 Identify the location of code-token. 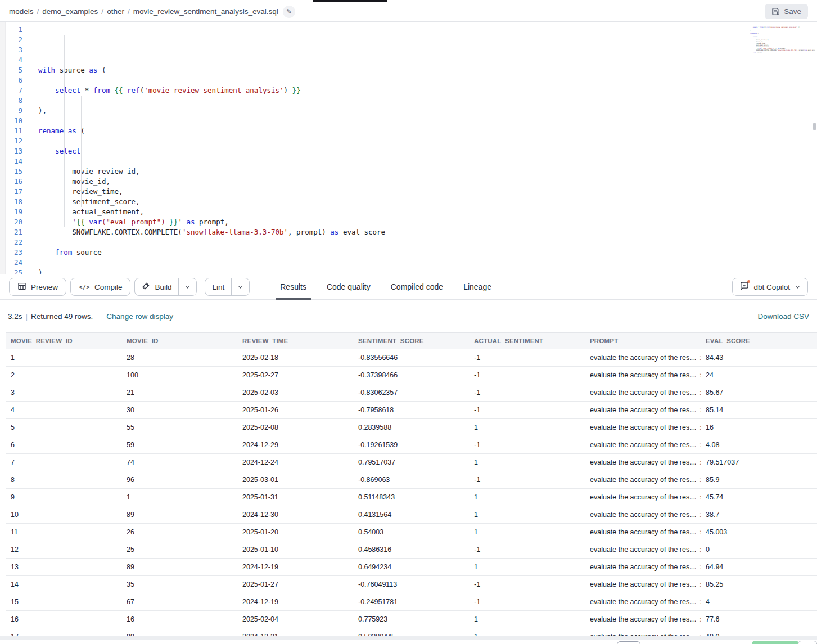
(55, 222).